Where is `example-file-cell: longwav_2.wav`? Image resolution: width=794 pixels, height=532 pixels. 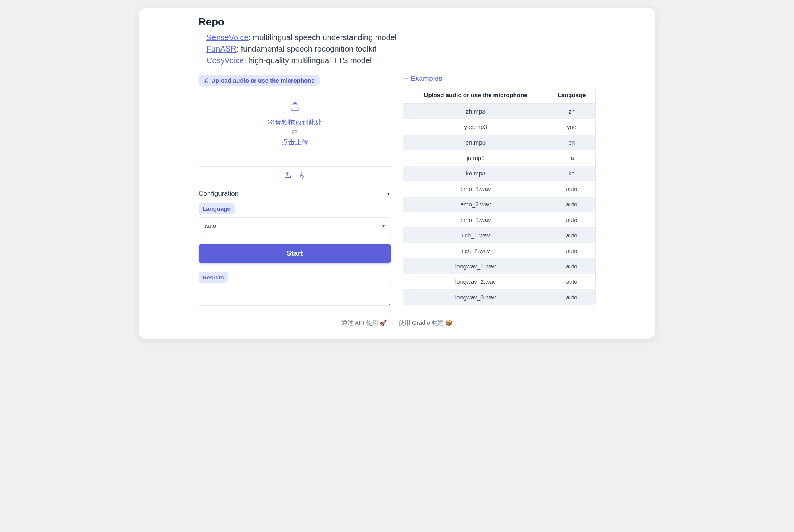 example-file-cell: longwav_2.wav is located at coordinates (476, 282).